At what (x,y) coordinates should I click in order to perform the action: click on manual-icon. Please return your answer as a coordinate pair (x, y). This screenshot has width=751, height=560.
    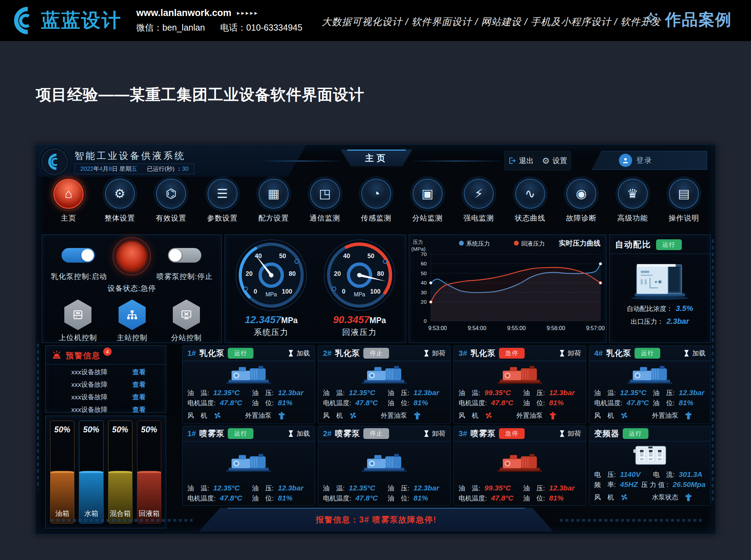
    Looking at the image, I should click on (684, 194).